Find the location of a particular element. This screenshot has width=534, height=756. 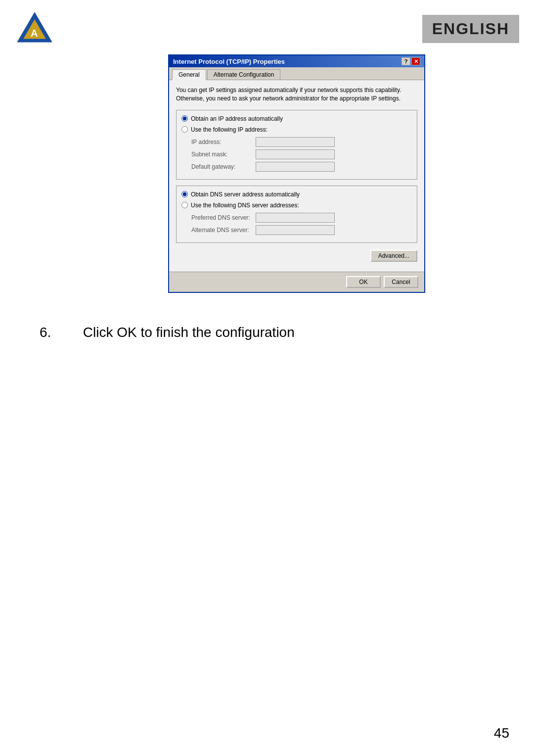

titlebar-buttons: ? ✕ is located at coordinates (411, 61).